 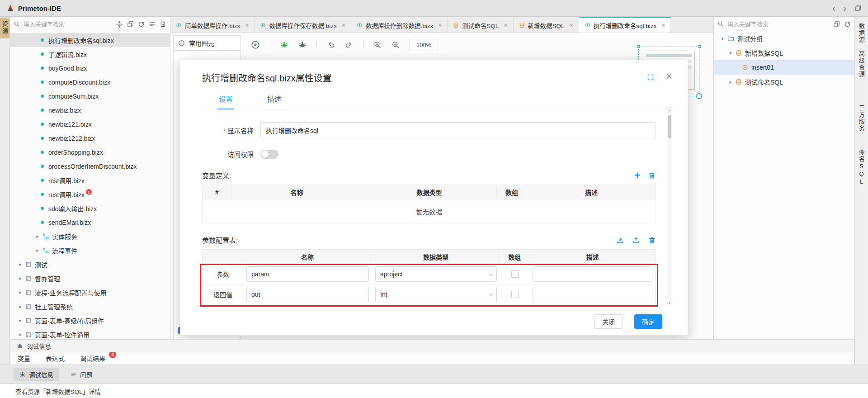 I want to click on tree-item: ▸流程事件, so click(x=90, y=251).